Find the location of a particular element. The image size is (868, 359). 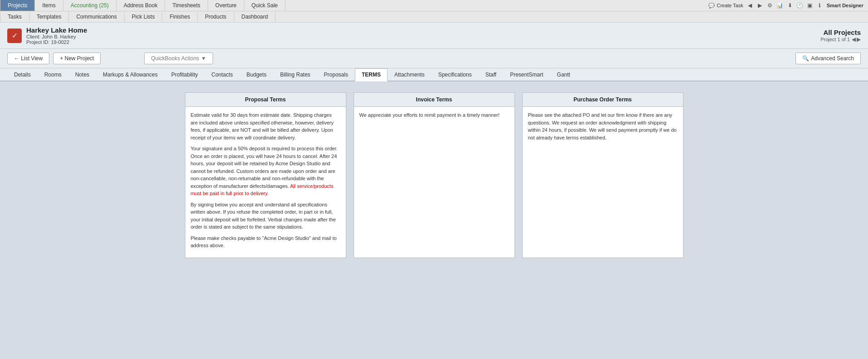

quickbooks-dropdown: QuickBooks Actions ▼ is located at coordinates (179, 58).